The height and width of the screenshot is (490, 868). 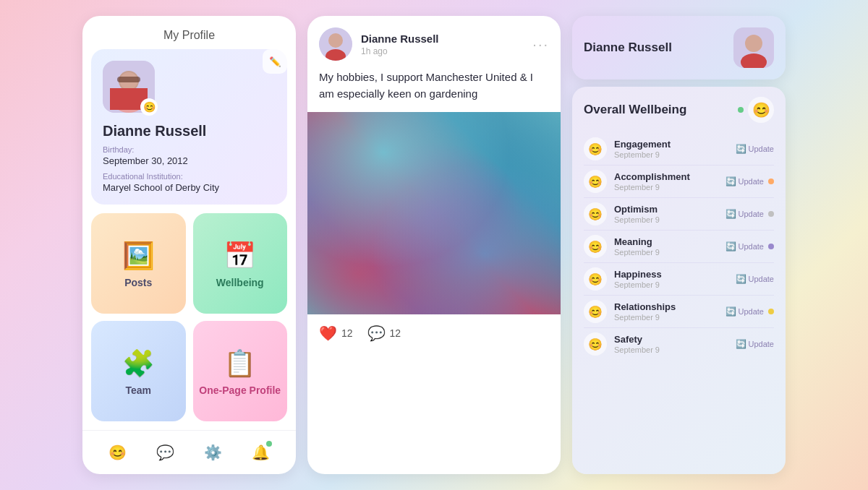 I want to click on post-time: 1h ago, so click(x=443, y=51).